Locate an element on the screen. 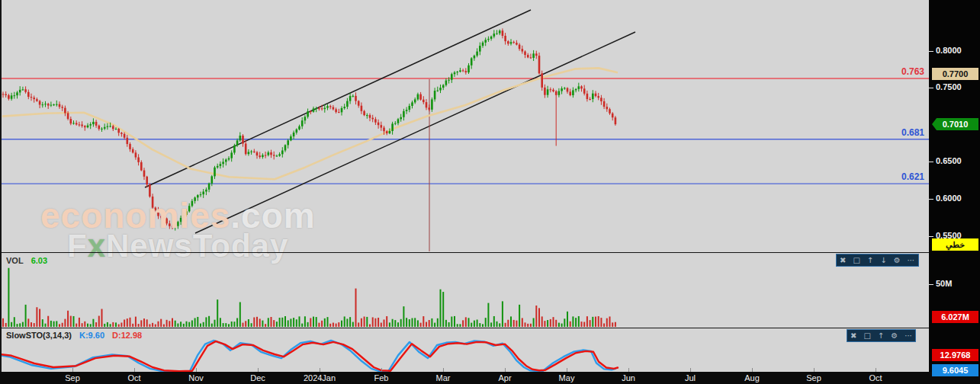 Image resolution: width=980 pixels, height=384 pixels. scale-type-button: خطي is located at coordinates (955, 245).